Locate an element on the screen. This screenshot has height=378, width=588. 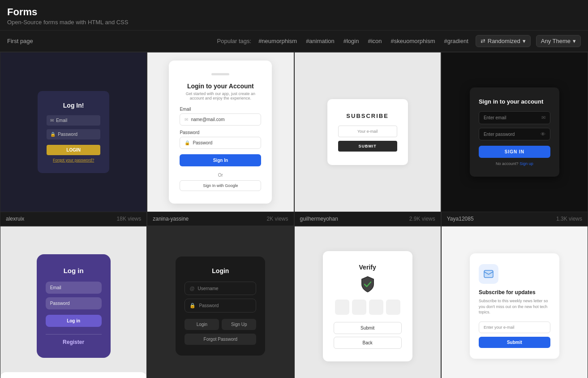
subscribe-updates-title: Subscribe for updates is located at coordinates (515, 292).